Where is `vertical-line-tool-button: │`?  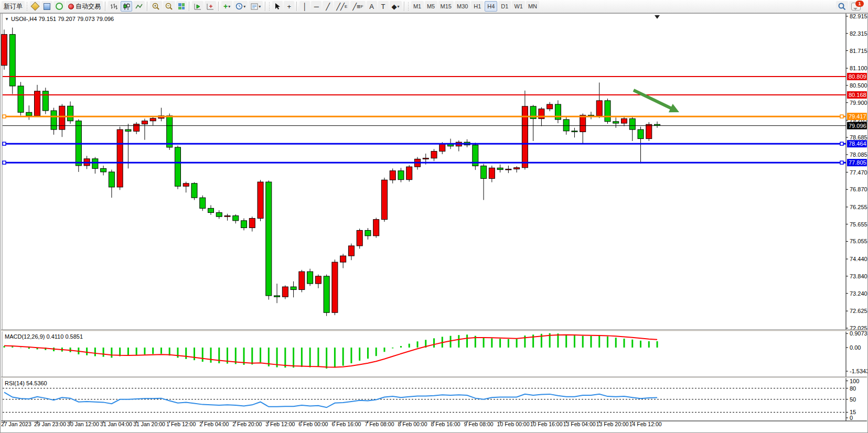
vertical-line-tool-button: │ is located at coordinates (305, 6).